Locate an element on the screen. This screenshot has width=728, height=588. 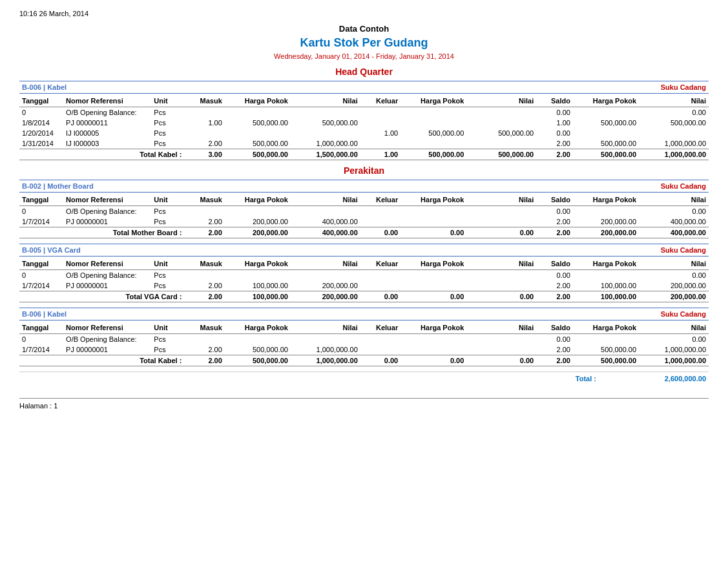
col-header: Keluar is located at coordinates (380, 328).